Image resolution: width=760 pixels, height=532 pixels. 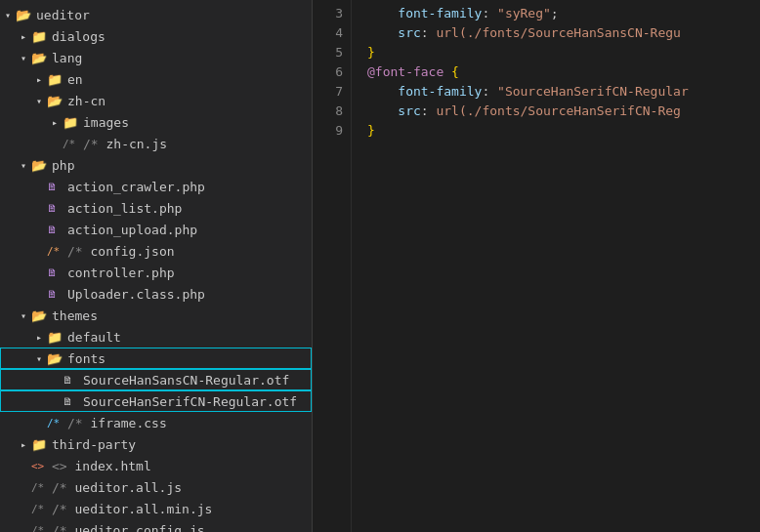 I want to click on tree-item-themes: ▾📂themes, so click(x=156, y=315).